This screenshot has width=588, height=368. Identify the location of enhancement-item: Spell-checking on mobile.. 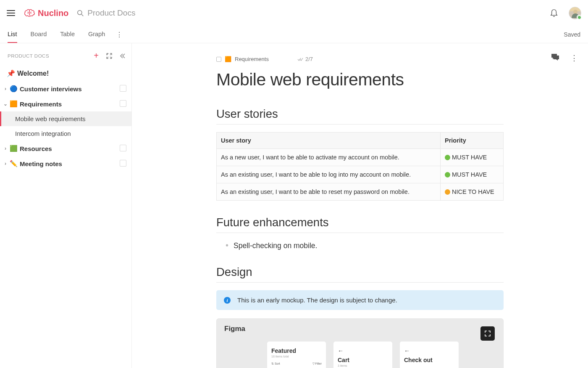
(365, 246).